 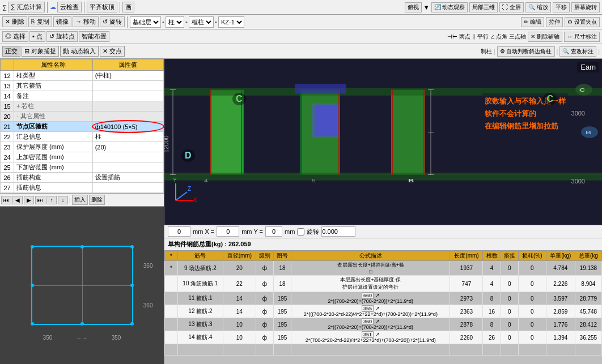 I want to click on move-button: → 移动, so click(x=86, y=22).